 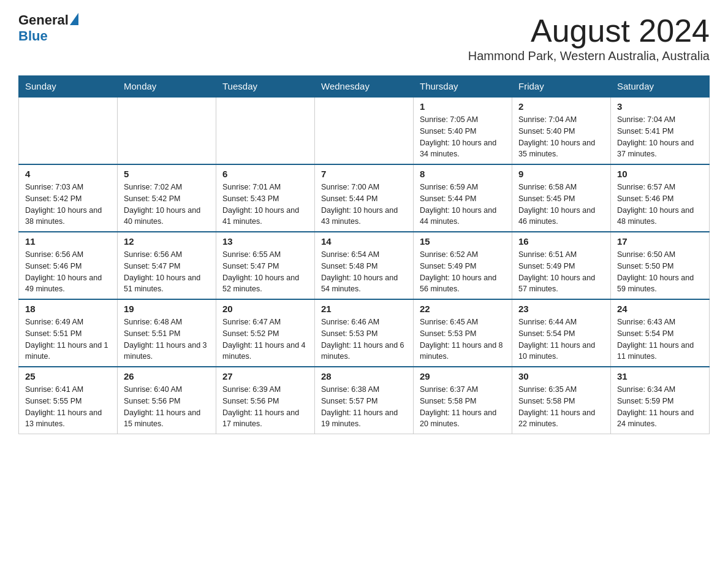 What do you see at coordinates (364, 87) in the screenshot?
I see `column-header-wednesday: Wednesday` at bounding box center [364, 87].